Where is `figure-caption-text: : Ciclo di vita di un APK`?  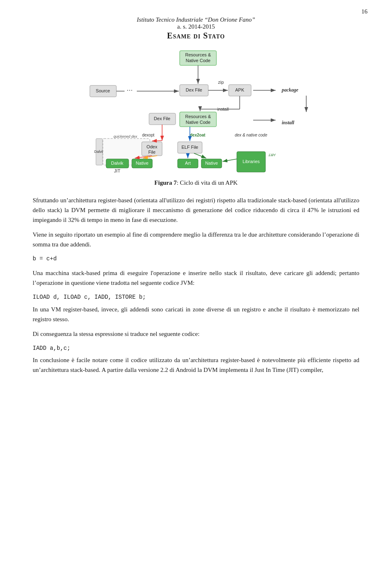
figure-caption-text: : Ciclo di vita di un APK is located at coordinates (207, 183).